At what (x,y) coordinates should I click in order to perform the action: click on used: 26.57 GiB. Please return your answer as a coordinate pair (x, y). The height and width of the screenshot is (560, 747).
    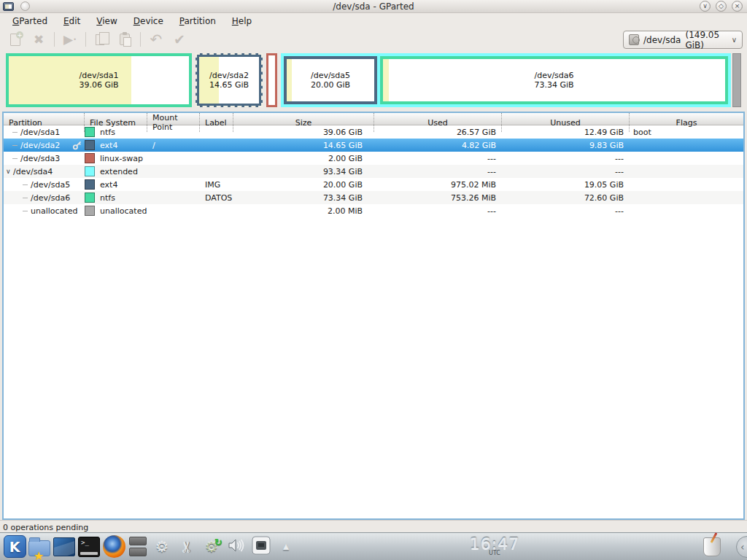
    Looking at the image, I should click on (438, 133).